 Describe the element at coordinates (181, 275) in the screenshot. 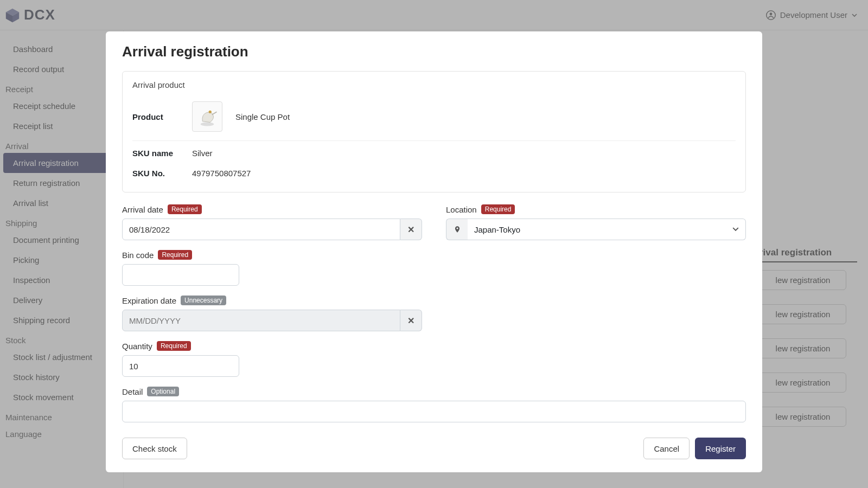

I see `bin-code-input` at that location.